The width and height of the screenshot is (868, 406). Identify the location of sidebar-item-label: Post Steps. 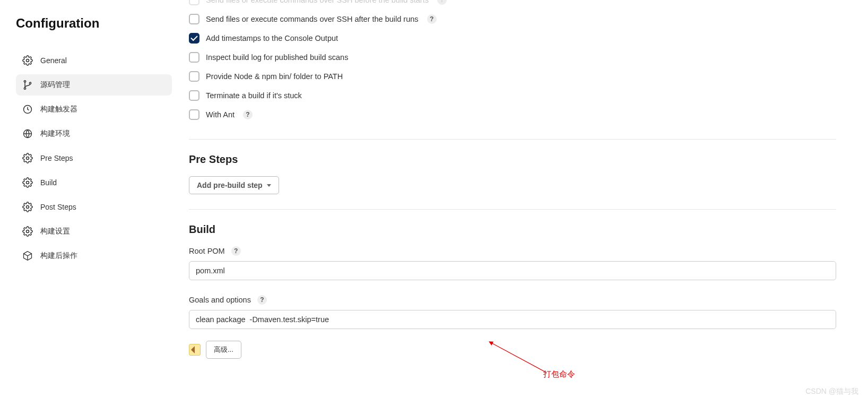
(58, 207).